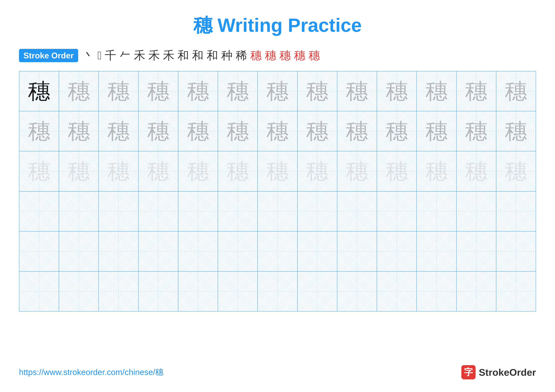  What do you see at coordinates (203, 25) in the screenshot?
I see `title-char: 穗` at bounding box center [203, 25].